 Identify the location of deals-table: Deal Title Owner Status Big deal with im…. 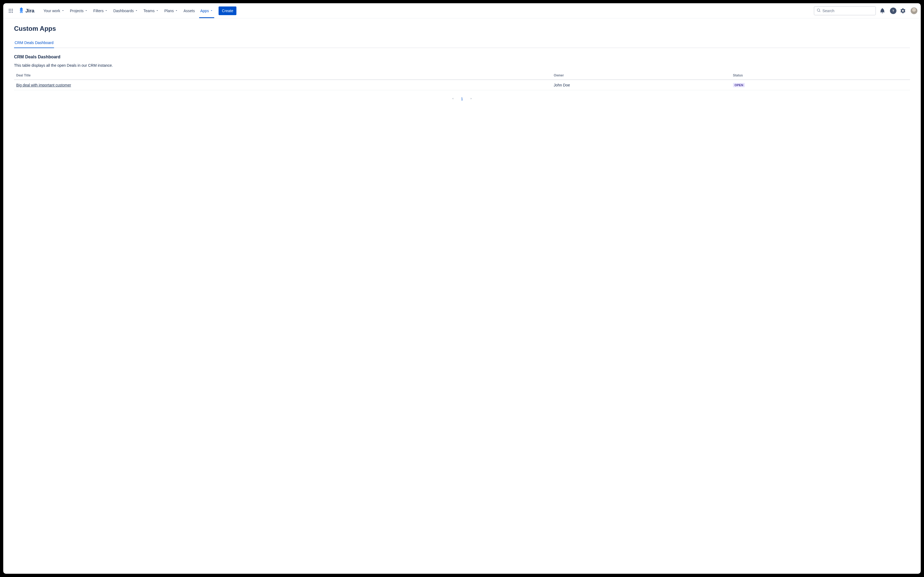
(462, 81).